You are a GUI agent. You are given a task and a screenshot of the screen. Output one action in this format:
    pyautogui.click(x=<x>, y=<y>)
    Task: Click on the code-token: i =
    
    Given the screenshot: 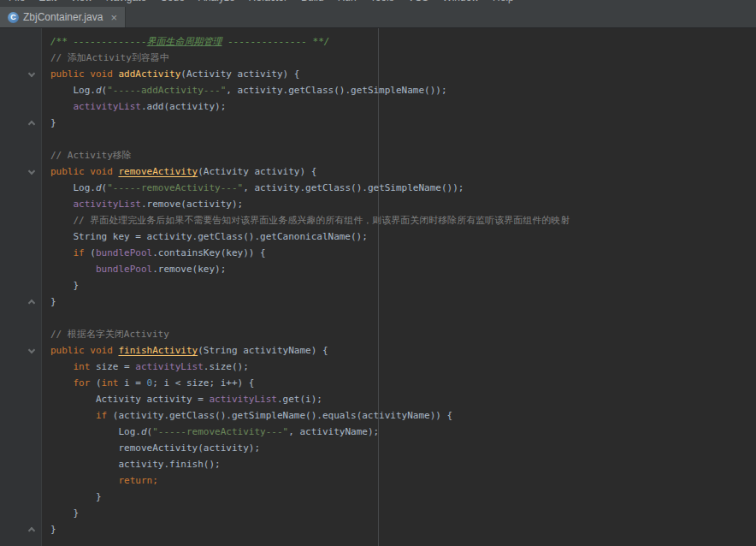 What is the action you would take?
    pyautogui.click(x=135, y=383)
    